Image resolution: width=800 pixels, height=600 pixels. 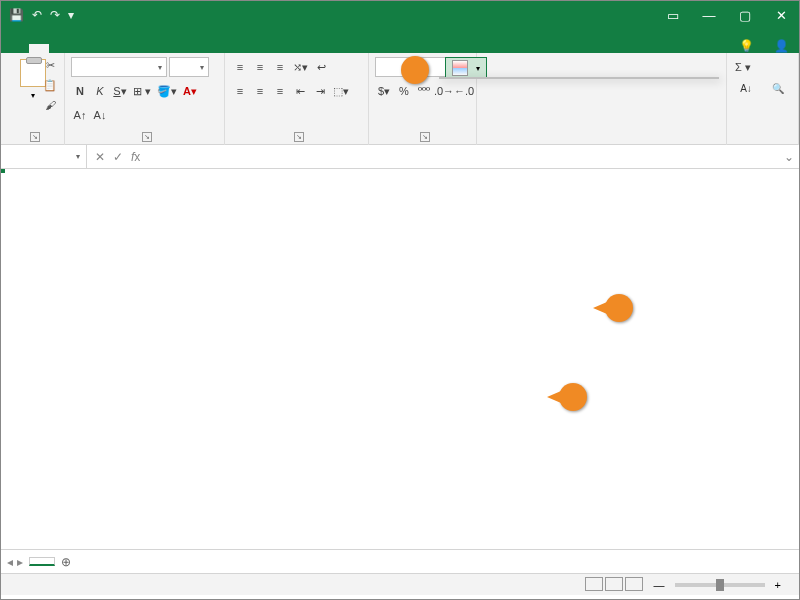 I want to click on share-button: 👤, so click(x=782, y=46).